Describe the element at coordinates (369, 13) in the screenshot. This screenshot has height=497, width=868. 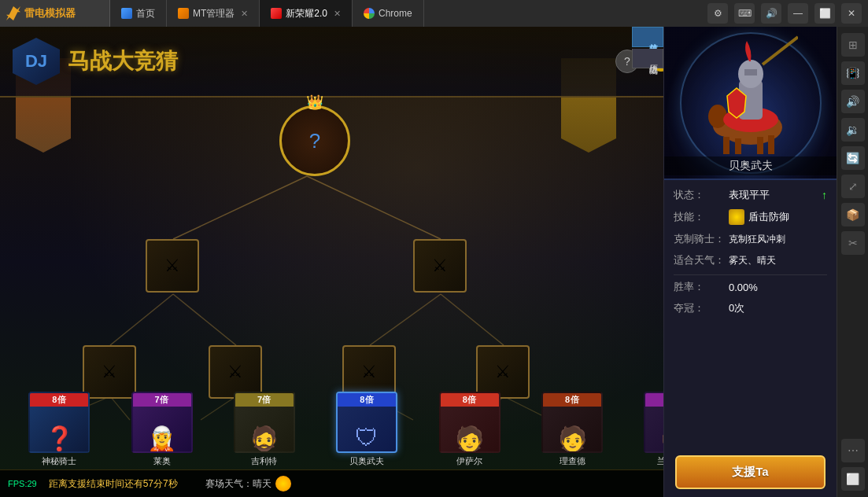
I see `chrome-icon` at that location.